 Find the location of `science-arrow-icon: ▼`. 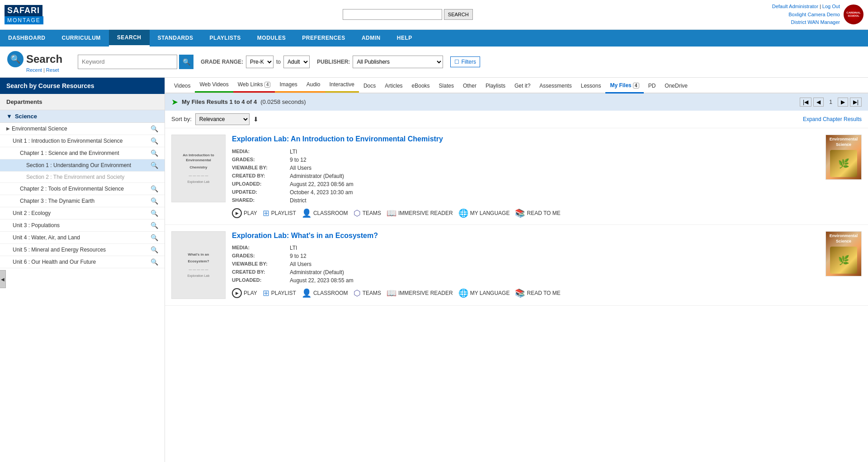

science-arrow-icon: ▼ is located at coordinates (9, 117).